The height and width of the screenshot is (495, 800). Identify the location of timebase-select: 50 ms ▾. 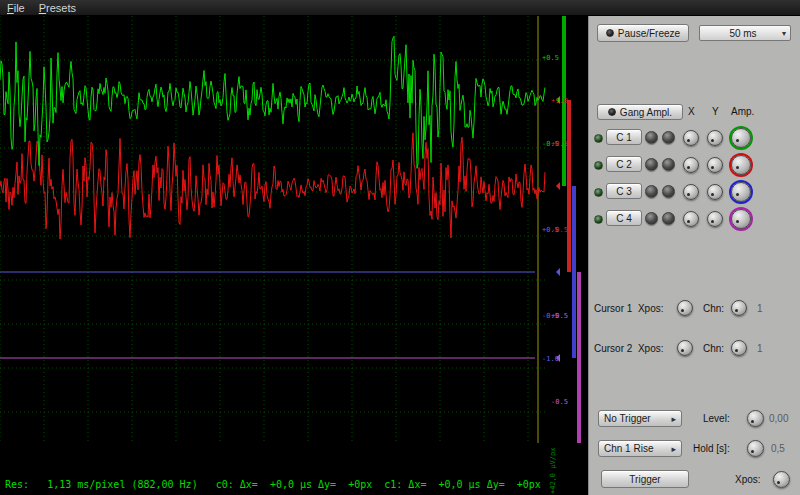
(745, 33).